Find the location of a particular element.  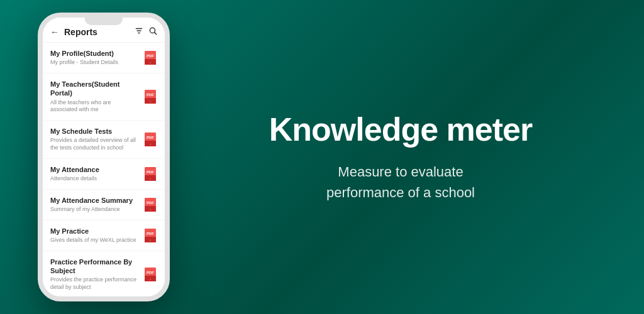

report-item-my-practice: My Practice Gives details of my WeXL pra… is located at coordinates (104, 236).